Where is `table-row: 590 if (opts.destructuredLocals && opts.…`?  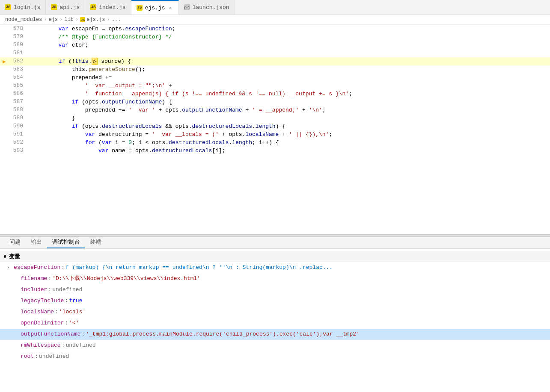
table-row: 590 if (opts.destructuredLocals && opts.… is located at coordinates (275, 127).